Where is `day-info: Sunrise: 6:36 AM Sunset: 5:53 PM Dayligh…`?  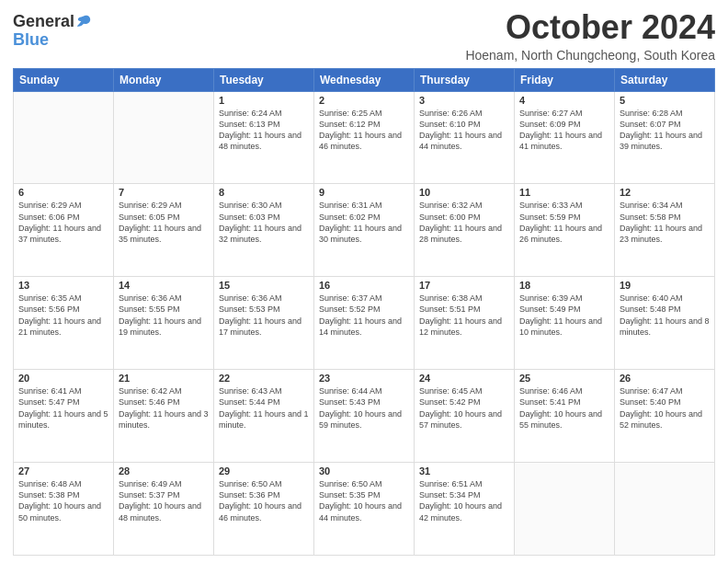 day-info: Sunrise: 6:36 AM Sunset: 5:53 PM Dayligh… is located at coordinates (264, 315).